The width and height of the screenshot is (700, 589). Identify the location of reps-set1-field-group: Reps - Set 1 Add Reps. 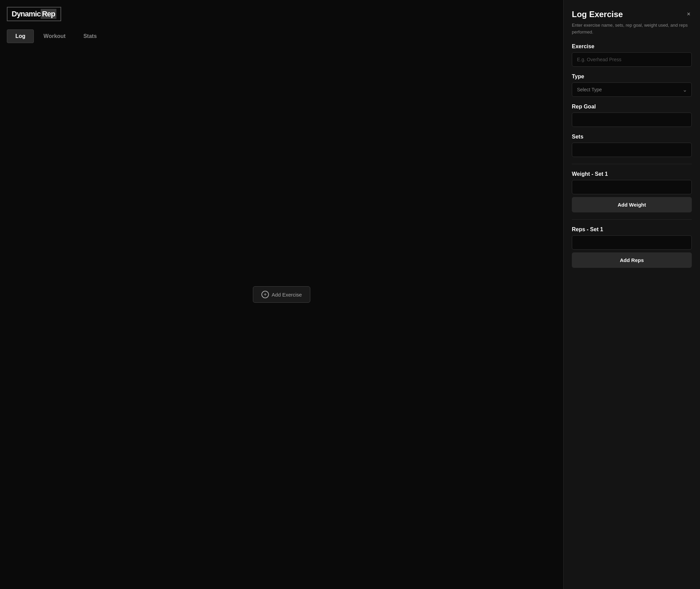
(632, 247).